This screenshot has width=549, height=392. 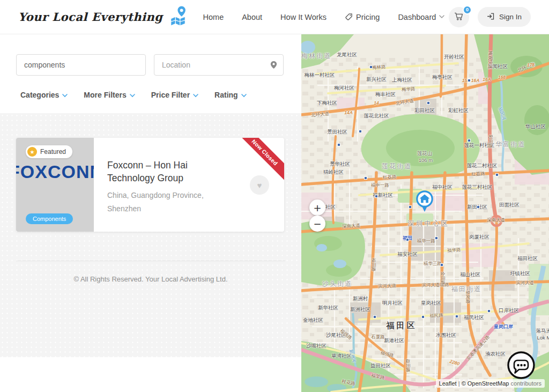 What do you see at coordinates (55, 172) in the screenshot?
I see `listing-image-logo-text: FOXCONN` at bounding box center [55, 172].